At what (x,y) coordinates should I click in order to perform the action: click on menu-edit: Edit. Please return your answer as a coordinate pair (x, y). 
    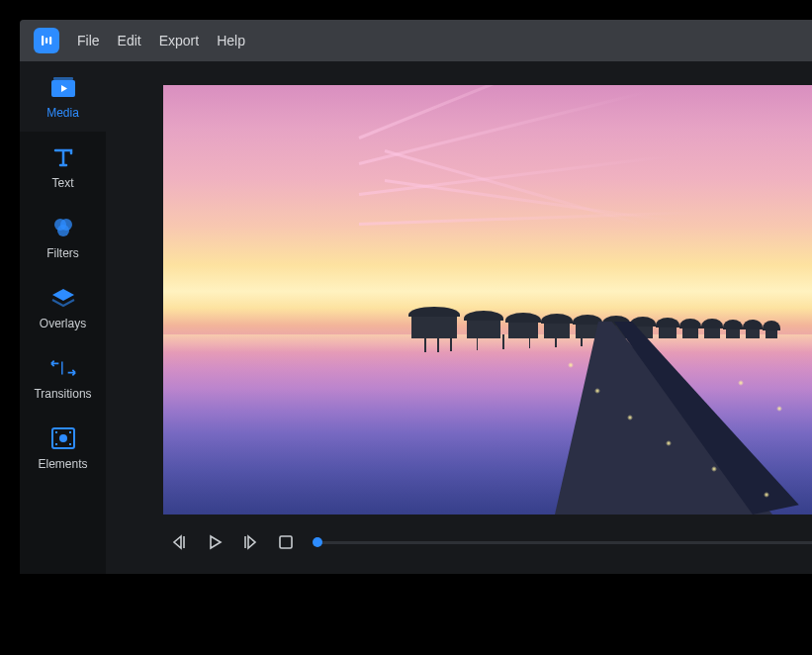
    Looking at the image, I should click on (130, 41).